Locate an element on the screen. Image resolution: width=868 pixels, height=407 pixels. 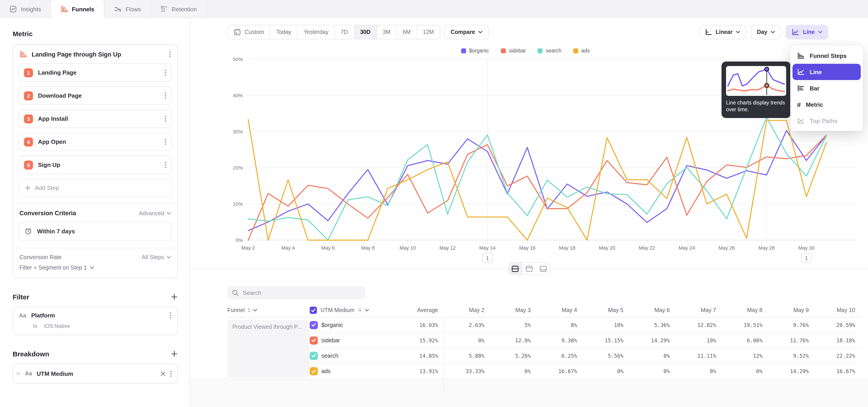
scale-dropdown-button: Linear is located at coordinates (722, 32).